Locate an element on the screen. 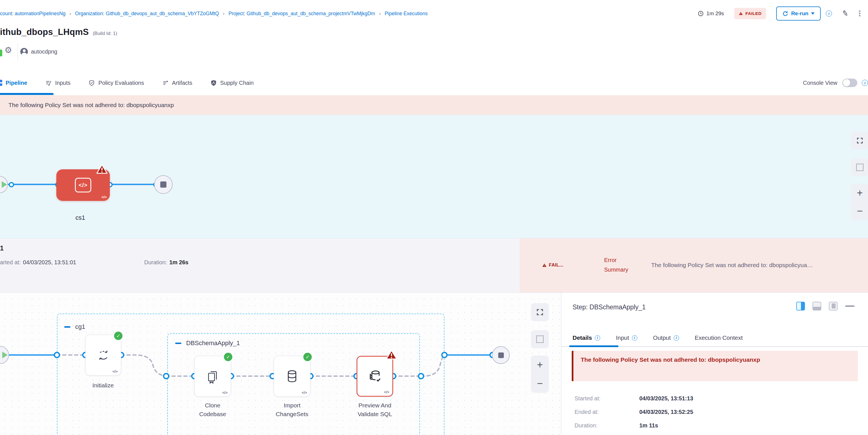 This screenshot has height=435, width=868. error-summary-label: Error Summary is located at coordinates (621, 265).